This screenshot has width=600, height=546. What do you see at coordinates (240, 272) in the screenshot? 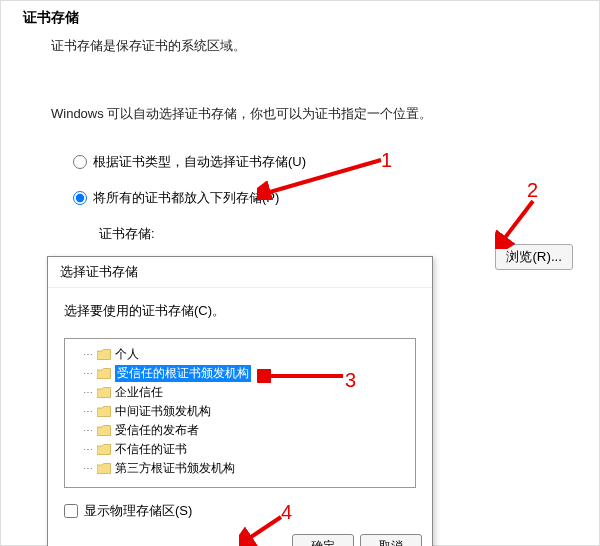
I see `dialog-title: 选择证书存储` at bounding box center [240, 272].